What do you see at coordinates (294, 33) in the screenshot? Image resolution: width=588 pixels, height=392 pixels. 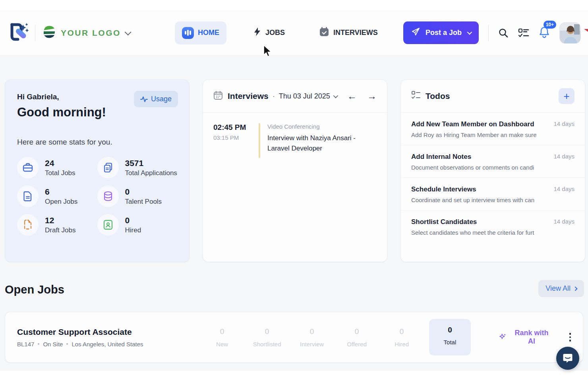 I see `navbar: YOUR LOGO HOME JOBS` at bounding box center [294, 33].